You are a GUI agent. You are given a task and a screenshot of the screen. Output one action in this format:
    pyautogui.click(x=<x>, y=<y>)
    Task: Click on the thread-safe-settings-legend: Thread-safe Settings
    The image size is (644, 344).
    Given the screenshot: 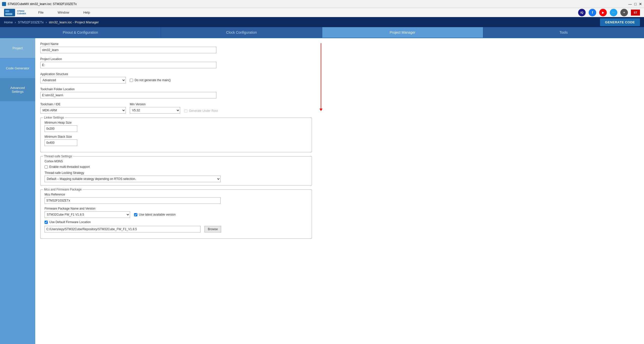 What is the action you would take?
    pyautogui.click(x=58, y=156)
    